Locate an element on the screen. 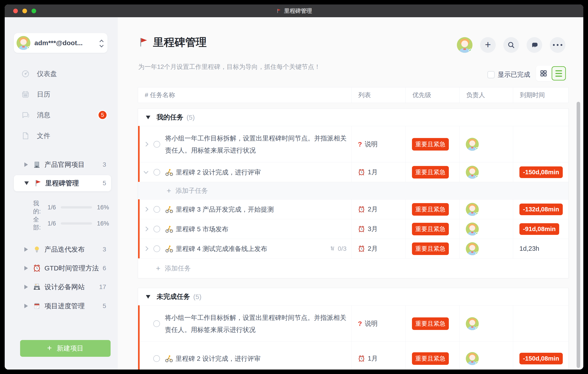 This screenshot has width=588, height=374. column-header-list: 列表 is located at coordinates (378, 95).